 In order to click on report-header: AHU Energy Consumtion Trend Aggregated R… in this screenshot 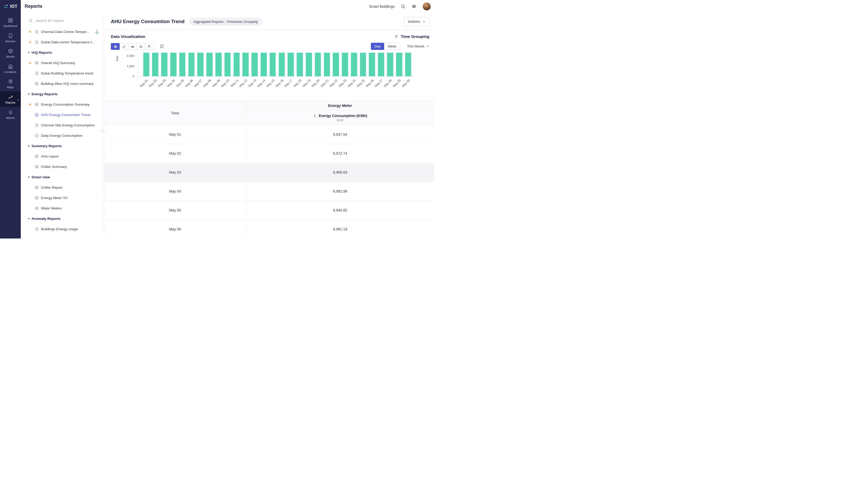, I will do `click(269, 22)`.